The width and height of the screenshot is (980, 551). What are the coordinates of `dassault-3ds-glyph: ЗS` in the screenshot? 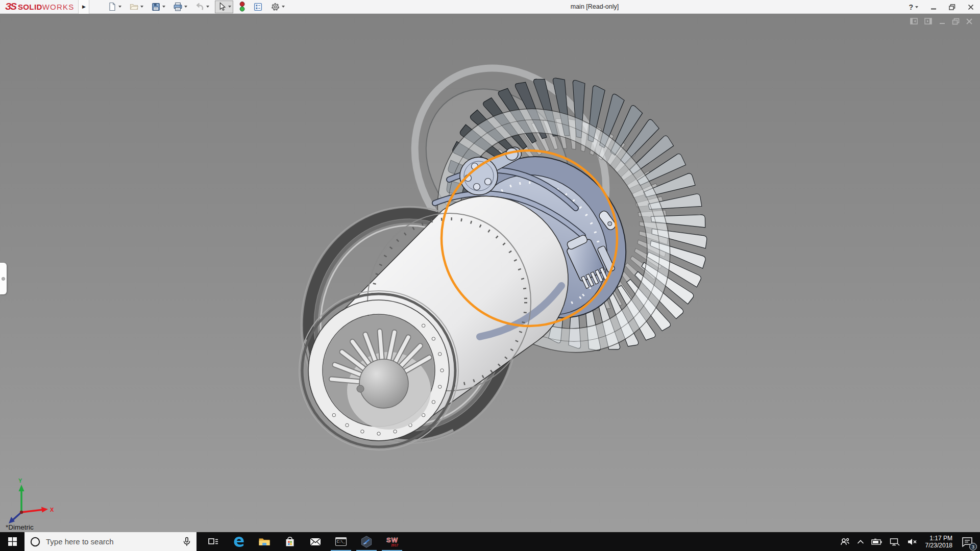 It's located at (10, 7).